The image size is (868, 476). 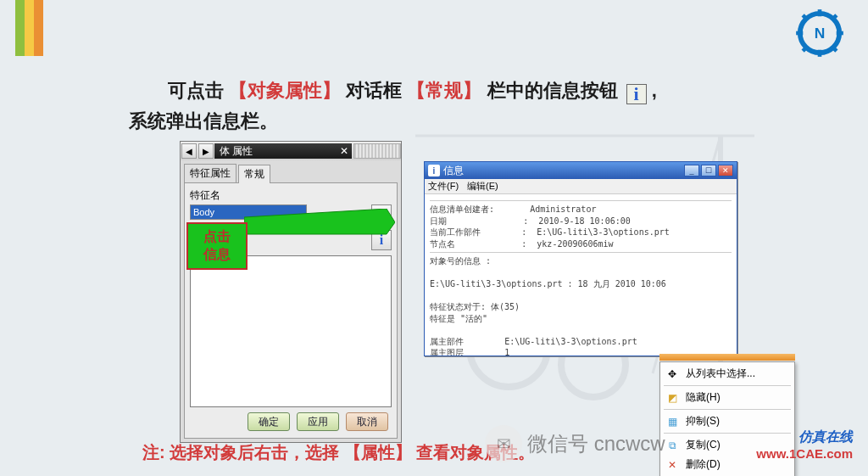 What do you see at coordinates (367, 422) in the screenshot?
I see `cancel-button: 取消` at bounding box center [367, 422].